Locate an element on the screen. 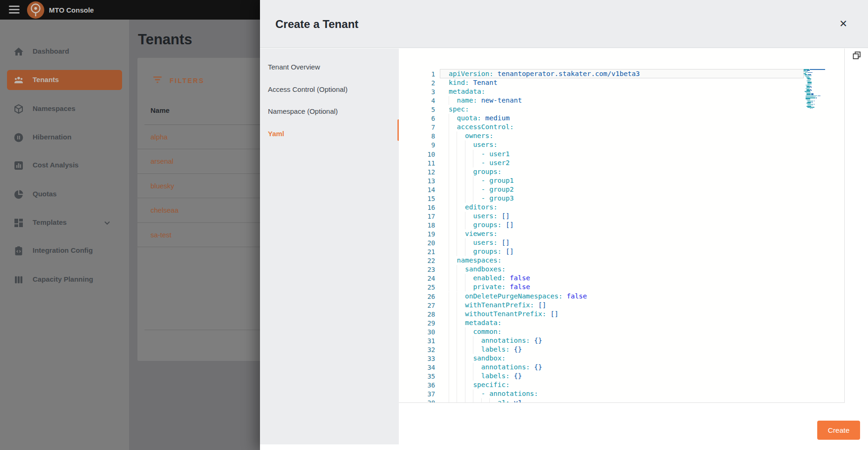 The image size is (868, 450). drawer-step-nav: Tenant OverviewAccess Control (Optional)… is located at coordinates (329, 246).